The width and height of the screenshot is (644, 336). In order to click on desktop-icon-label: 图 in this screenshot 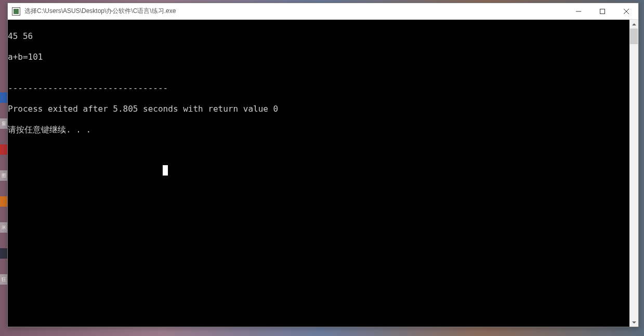, I will do `click(4, 176)`.